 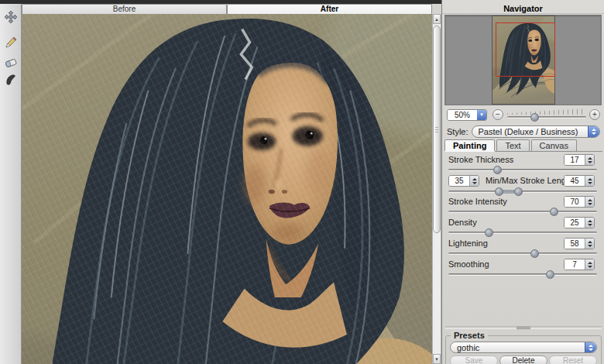 I want to click on zoom-slider-handle, so click(x=534, y=118).